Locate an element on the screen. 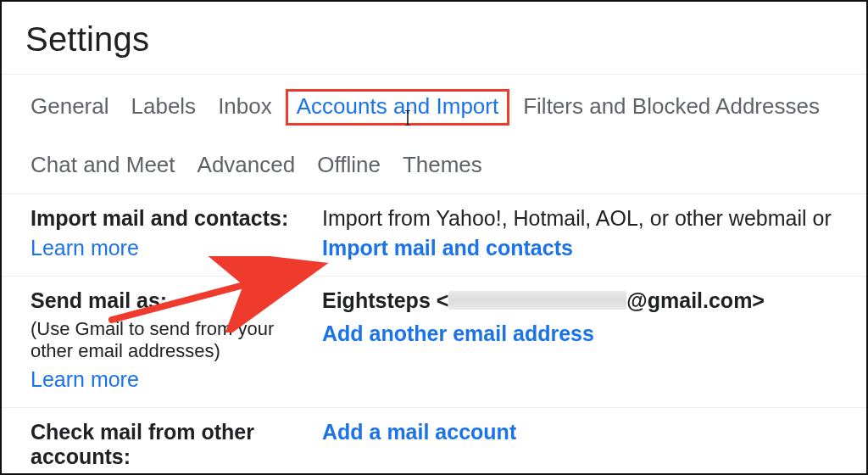 The image size is (868, 475). identity-prefix: Eightsteps < is located at coordinates (385, 300).